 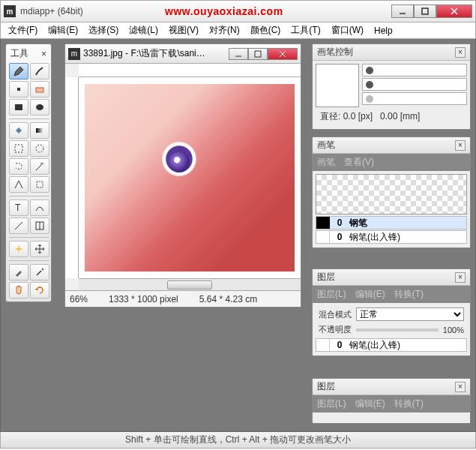 What do you see at coordinates (40, 290) in the screenshot?
I see `rotate-tool` at bounding box center [40, 290].